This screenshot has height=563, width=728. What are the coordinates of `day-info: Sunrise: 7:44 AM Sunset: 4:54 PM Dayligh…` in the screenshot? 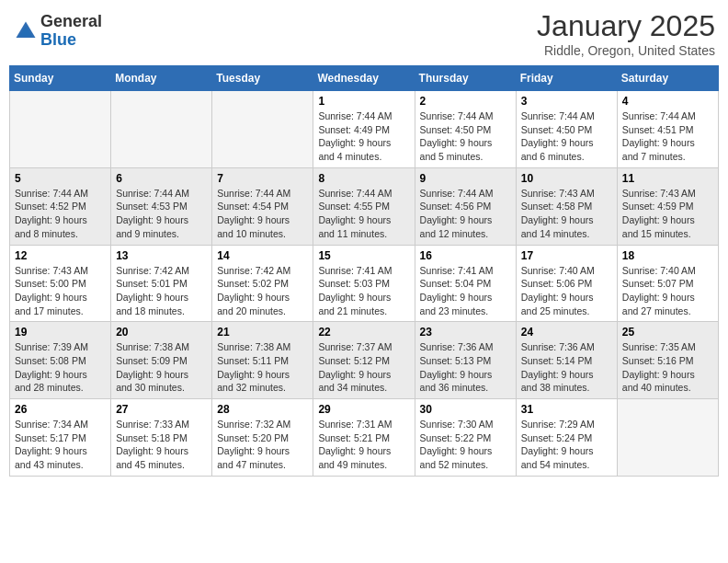 It's located at (263, 213).